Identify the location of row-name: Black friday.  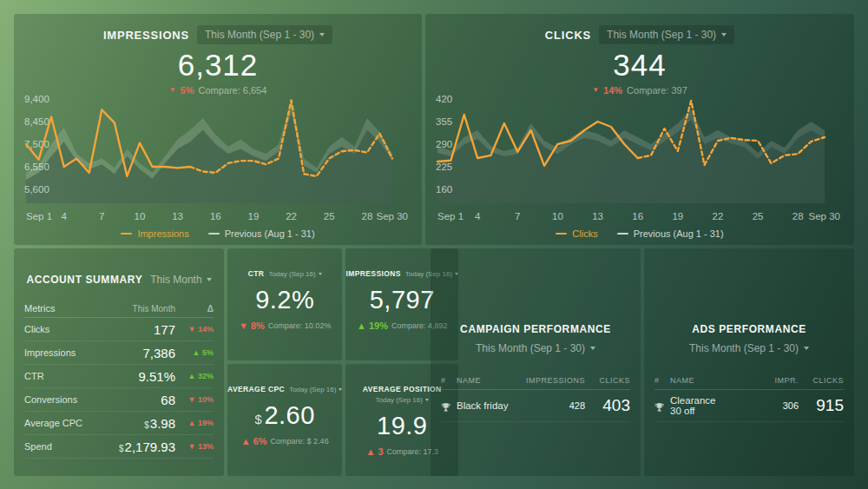
(486, 406).